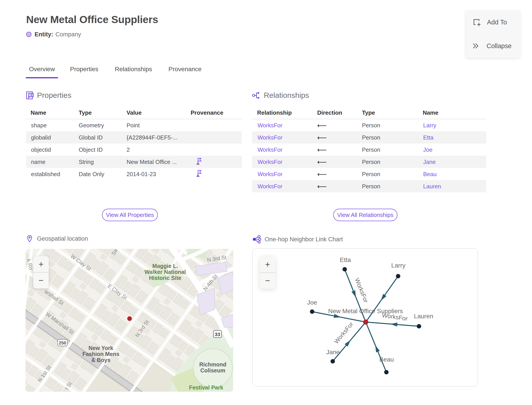 The height and width of the screenshot is (405, 532). I want to click on svg-text: 33, so click(217, 334).